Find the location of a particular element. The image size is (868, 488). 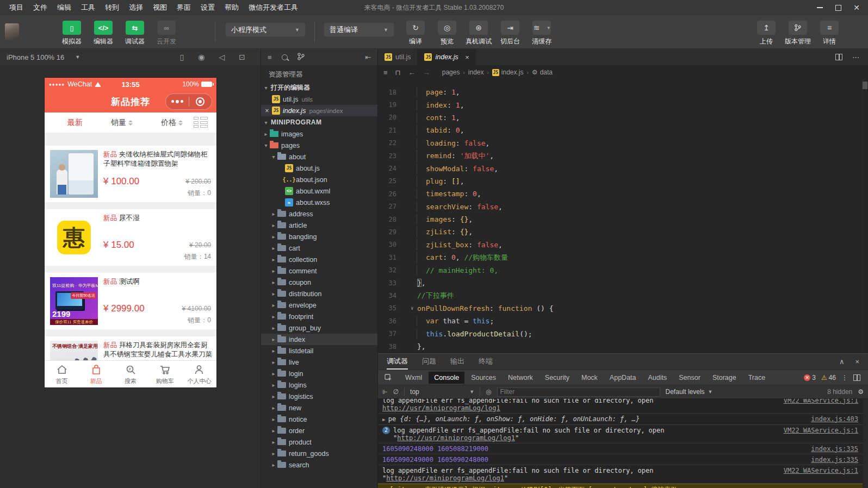

editor-tab-util.js: JSutil.js is located at coordinates (398, 57).